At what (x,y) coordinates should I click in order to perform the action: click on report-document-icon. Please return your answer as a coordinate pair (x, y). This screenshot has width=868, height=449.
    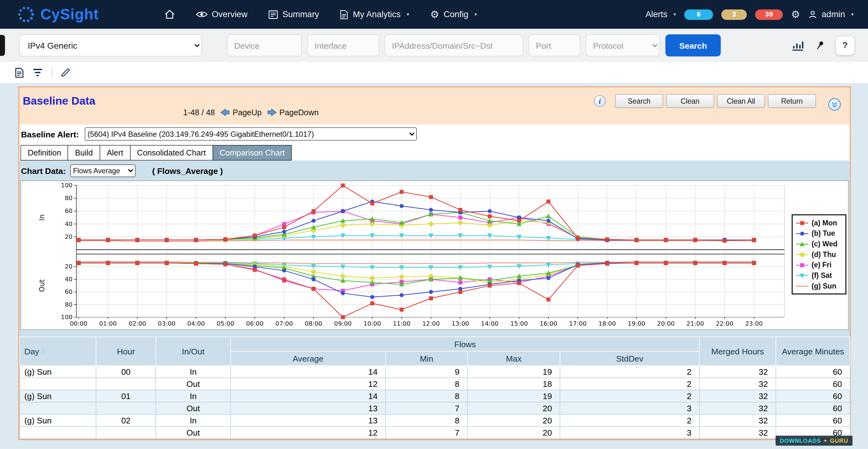
    Looking at the image, I should click on (19, 72).